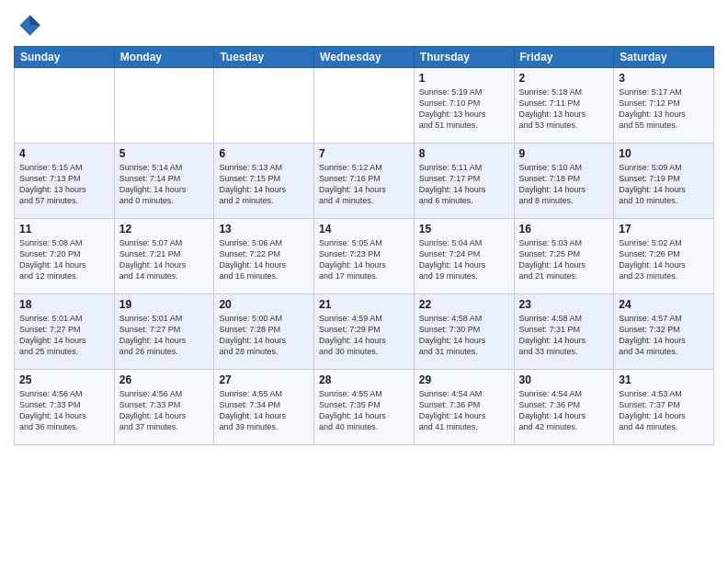 The image size is (728, 563). I want to click on day-cell-8: 8Sunrise: 5:11 AM Sunset: 7:17 PM Daylig…, so click(463, 181).